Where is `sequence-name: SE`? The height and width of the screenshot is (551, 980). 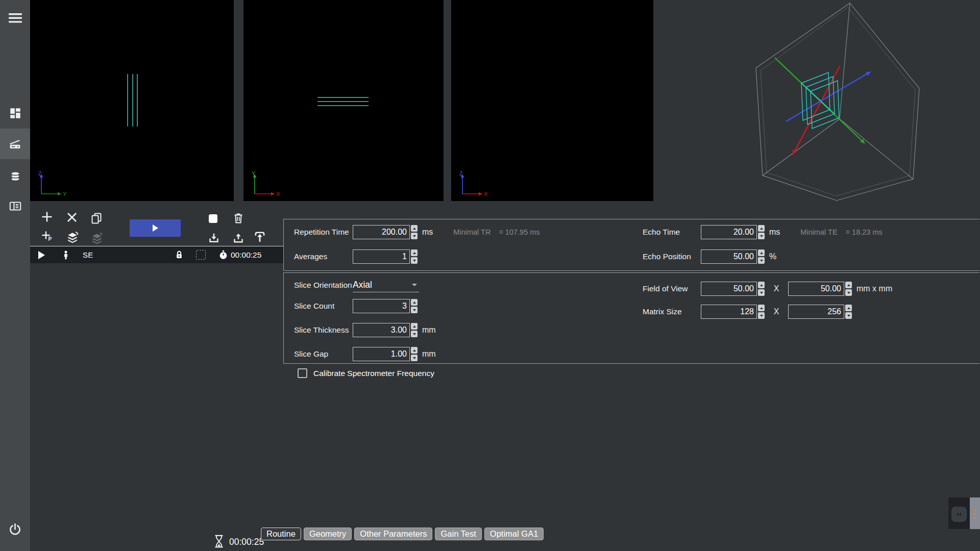 sequence-name: SE is located at coordinates (88, 255).